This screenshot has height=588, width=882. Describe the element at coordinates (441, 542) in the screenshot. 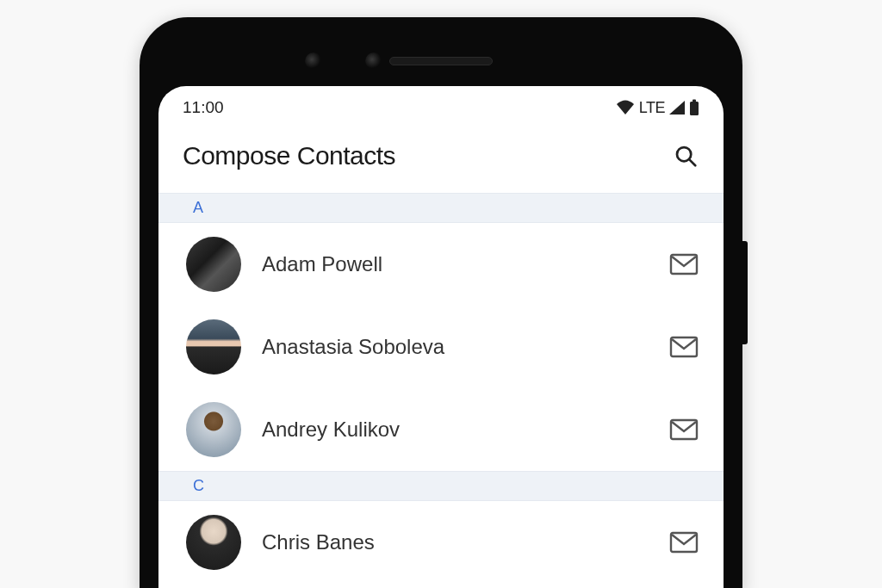

I see `contact-row: Chris Banes` at that location.